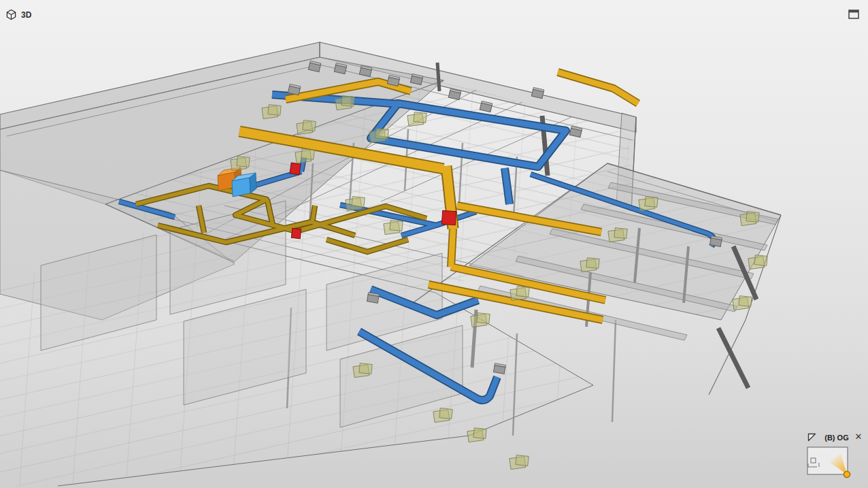 The image size is (868, 488). Describe the element at coordinates (19, 15) in the screenshot. I see `view-indicator: 3D` at that location.